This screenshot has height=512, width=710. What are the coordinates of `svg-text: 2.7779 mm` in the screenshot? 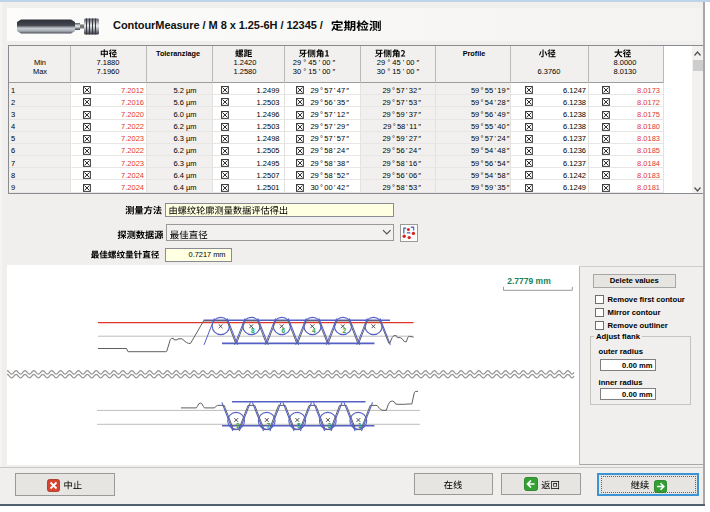 It's located at (529, 281).